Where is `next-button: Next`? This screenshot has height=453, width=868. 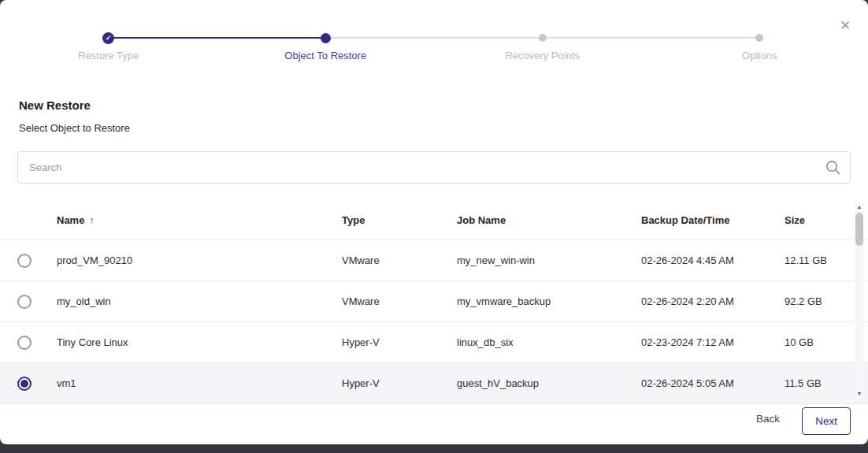
next-button: Next is located at coordinates (826, 421).